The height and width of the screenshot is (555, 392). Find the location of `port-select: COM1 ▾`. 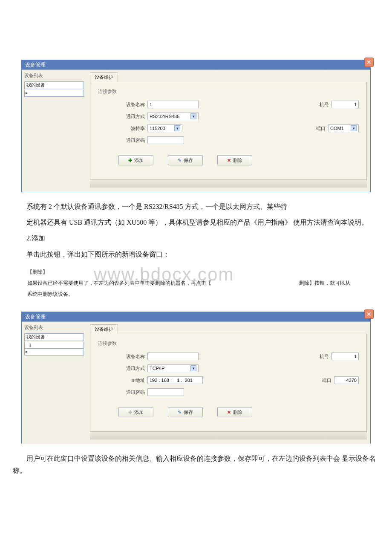

port-select: COM1 ▾ is located at coordinates (343, 128).